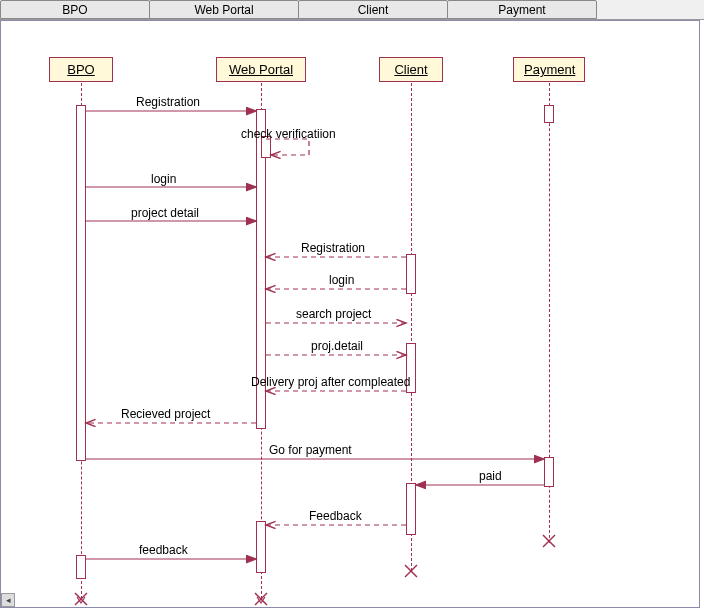 The height and width of the screenshot is (612, 704). What do you see at coordinates (8, 600) in the screenshot?
I see `scroll-left-button: ◂` at bounding box center [8, 600].